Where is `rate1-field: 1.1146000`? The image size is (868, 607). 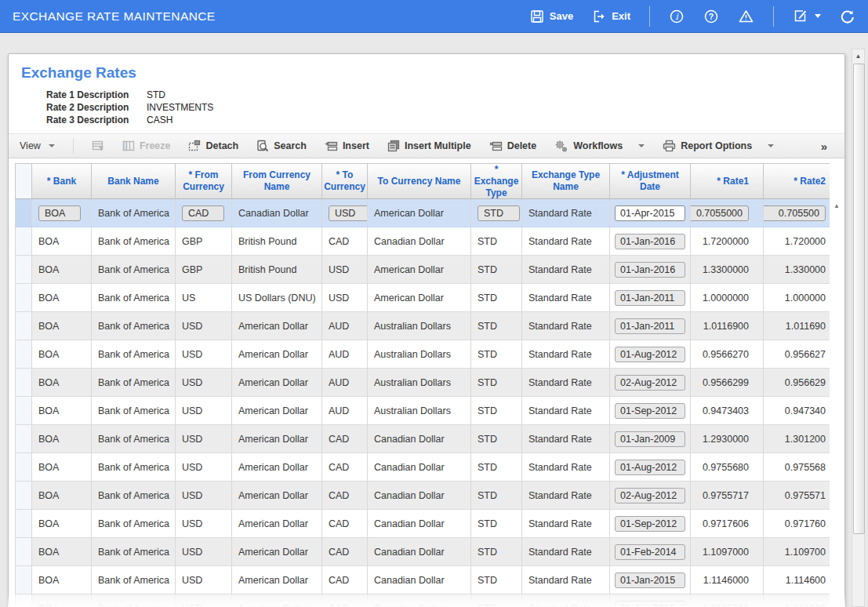 rate1-field: 1.1146000 is located at coordinates (726, 580).